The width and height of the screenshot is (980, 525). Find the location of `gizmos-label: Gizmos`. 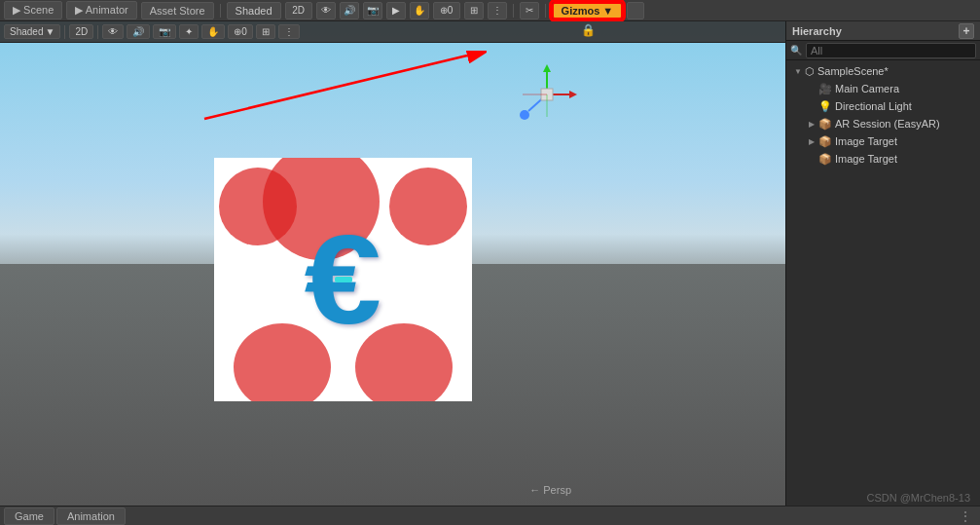

gizmos-label: Gizmos is located at coordinates (581, 11).